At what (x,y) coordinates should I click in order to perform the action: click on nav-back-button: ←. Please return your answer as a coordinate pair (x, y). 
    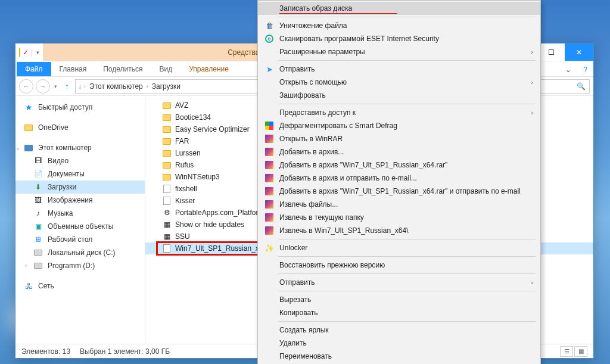
    Looking at the image, I should click on (26, 86).